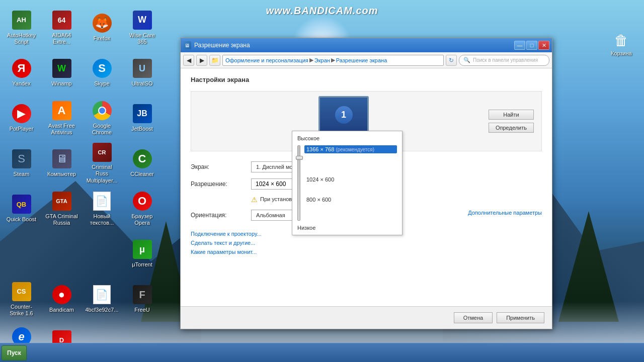 The width and height of the screenshot is (644, 362). Describe the element at coordinates (347, 183) in the screenshot. I see `resolution-dropdown: Высокое 1366 × 768 (рекомендуется) 1024 …` at that location.